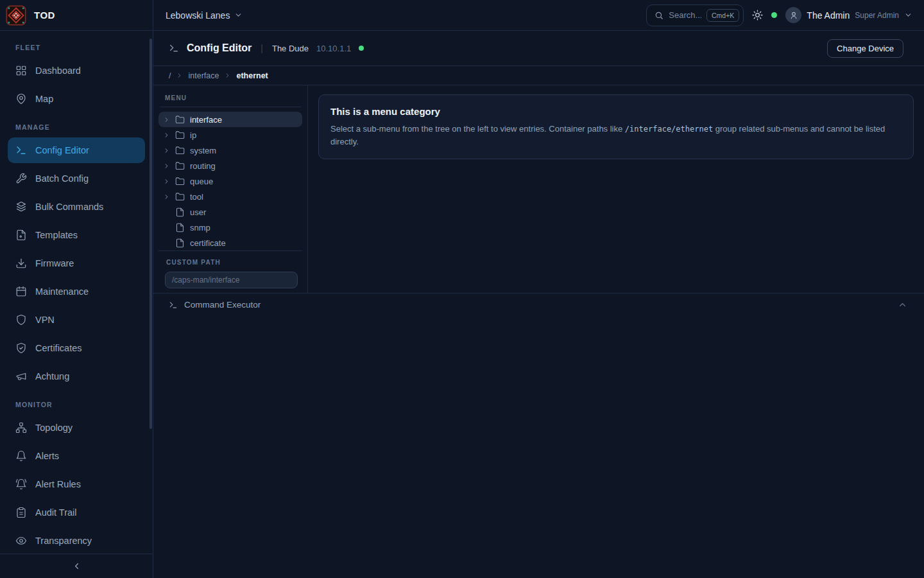 The image size is (924, 578). I want to click on user-icon, so click(794, 15).